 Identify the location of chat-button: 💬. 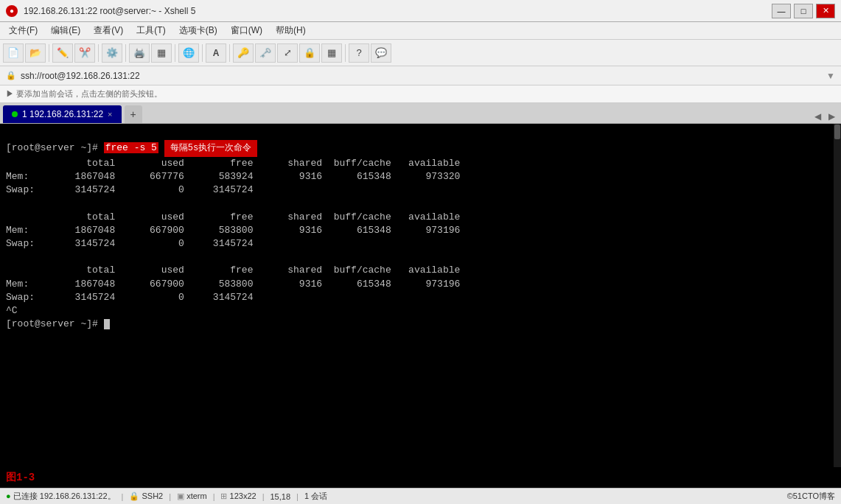
(381, 53).